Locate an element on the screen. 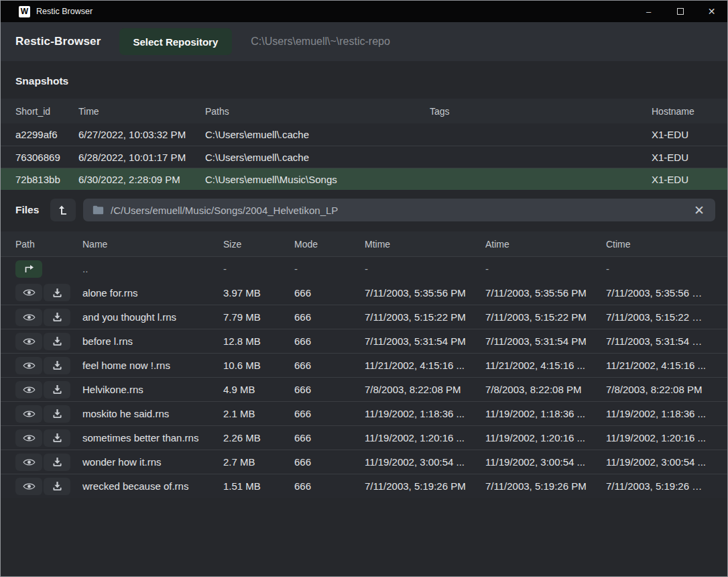 The image size is (728, 577). snapshot-time: 6/30/2022, 2:28:09 PM is located at coordinates (142, 180).